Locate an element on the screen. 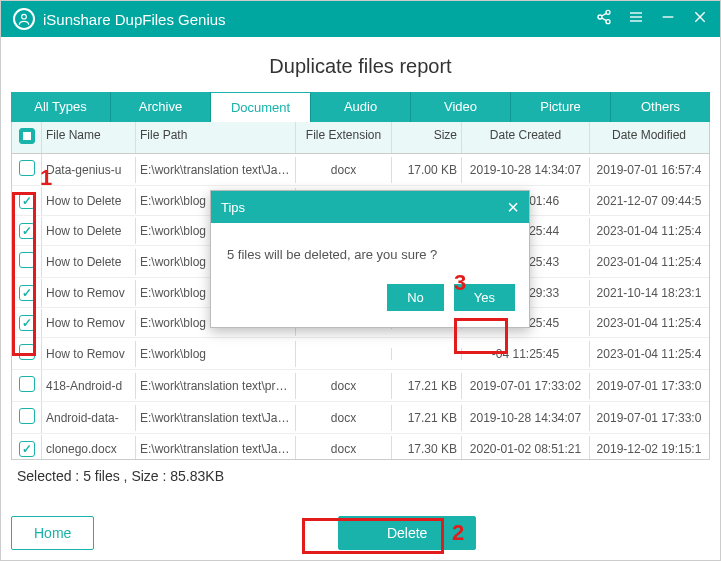 The image size is (721, 561). cell-size is located at coordinates (427, 354).